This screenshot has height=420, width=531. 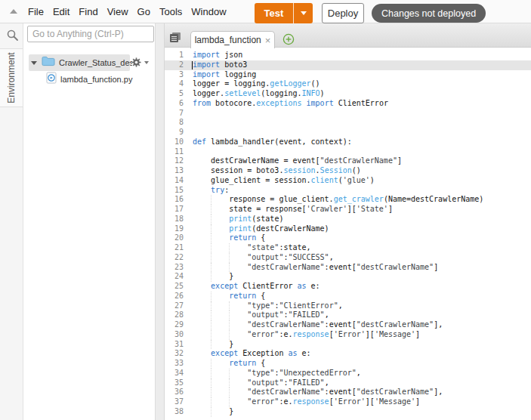 I want to click on environment-panel-tab: Environment, so click(x=11, y=78).